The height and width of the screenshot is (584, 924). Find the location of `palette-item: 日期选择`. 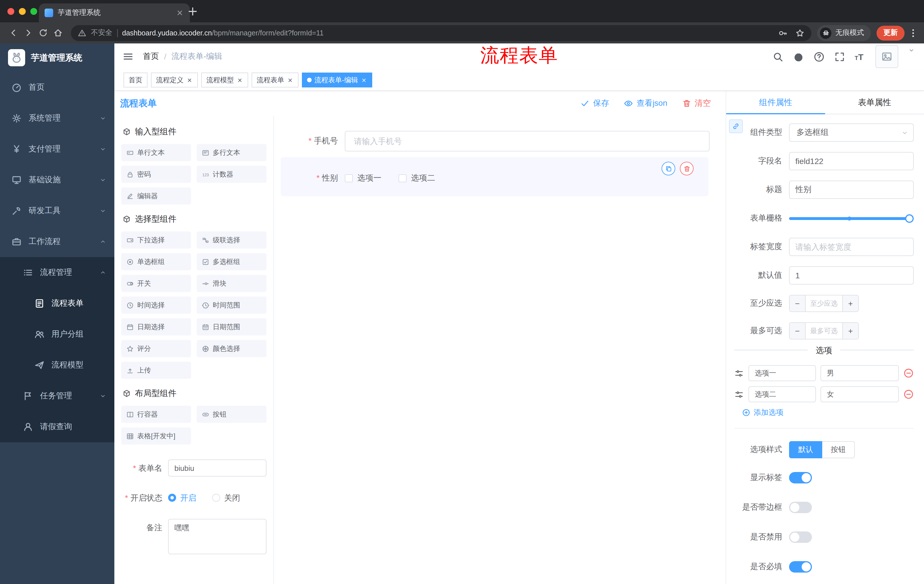

palette-item: 日期选择 is located at coordinates (156, 327).